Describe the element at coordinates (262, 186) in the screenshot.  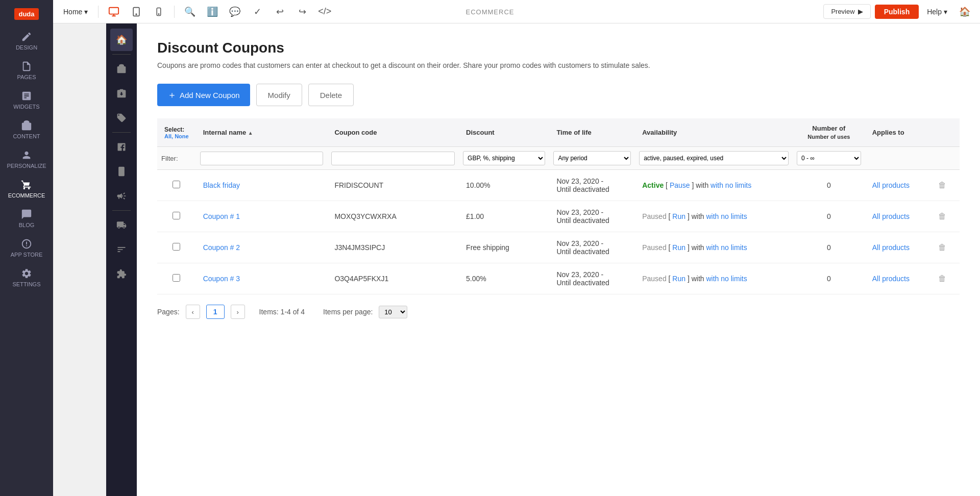
I see `row-internal-name-0: Black friday` at that location.